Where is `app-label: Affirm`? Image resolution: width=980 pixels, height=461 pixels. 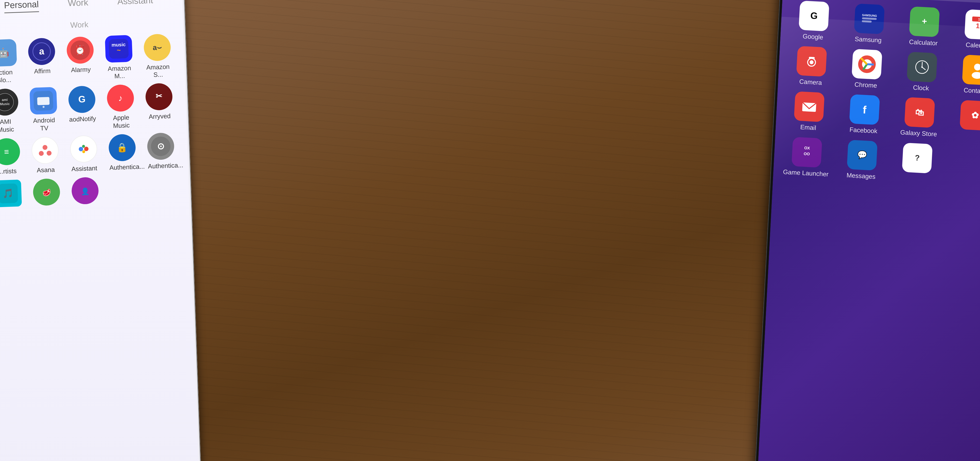
app-label: Affirm is located at coordinates (42, 71).